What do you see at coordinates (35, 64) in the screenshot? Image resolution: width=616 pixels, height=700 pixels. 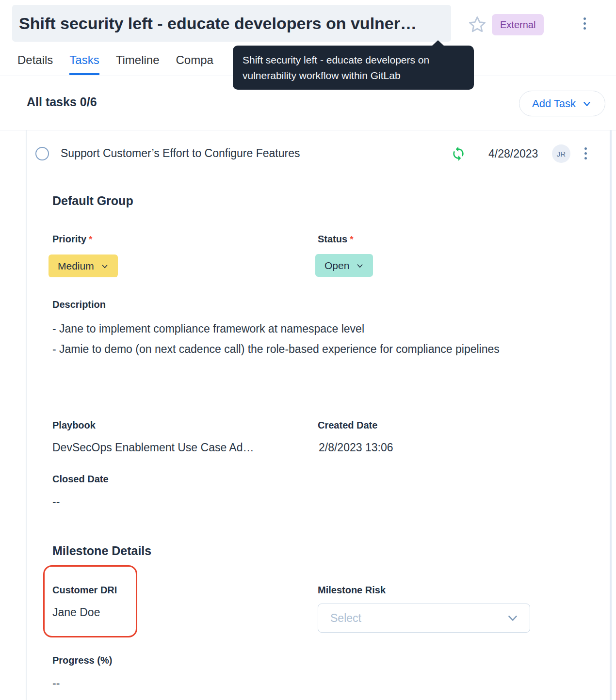 I see `tab-details: Details` at bounding box center [35, 64].